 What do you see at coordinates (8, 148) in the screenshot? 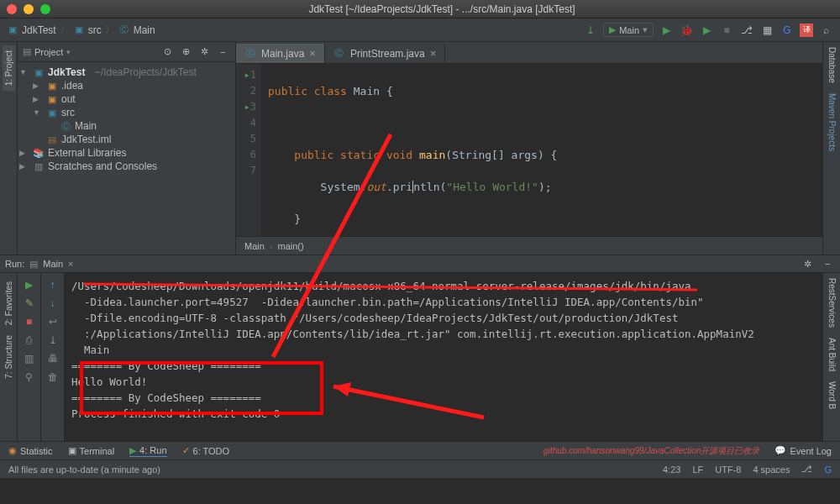
I see `left-stripe: 1: Project` at bounding box center [8, 148].